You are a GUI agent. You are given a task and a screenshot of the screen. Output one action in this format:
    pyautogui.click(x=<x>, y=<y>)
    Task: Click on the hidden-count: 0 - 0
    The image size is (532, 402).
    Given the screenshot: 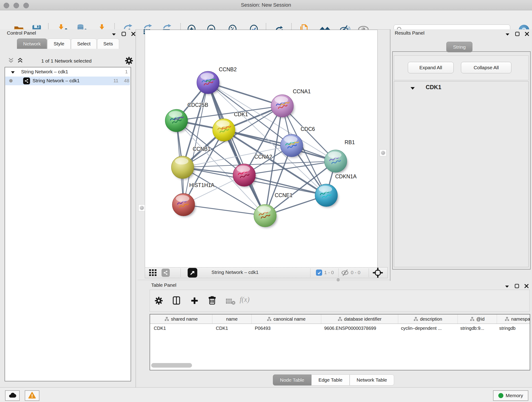 What is the action you would take?
    pyautogui.click(x=355, y=272)
    